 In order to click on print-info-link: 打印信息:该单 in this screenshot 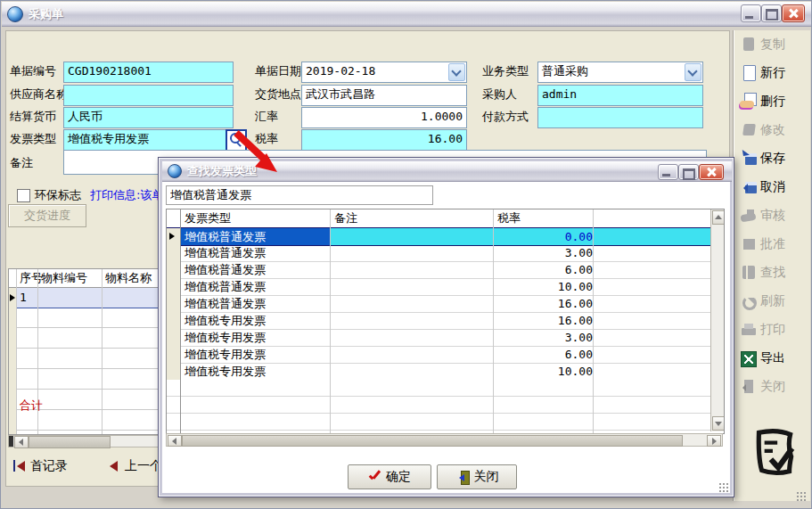, I will do `click(127, 195)`.